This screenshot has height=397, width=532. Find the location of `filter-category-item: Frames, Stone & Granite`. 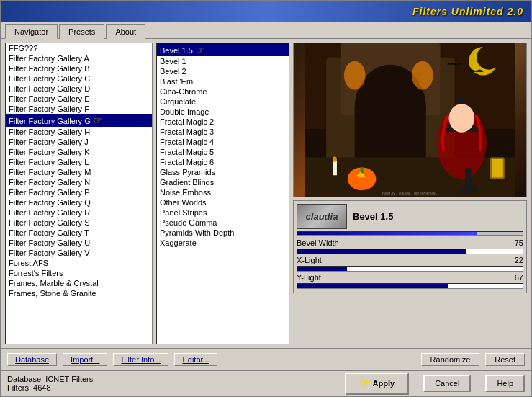

filter-category-item: Frames, Stone & Granite is located at coordinates (79, 293).